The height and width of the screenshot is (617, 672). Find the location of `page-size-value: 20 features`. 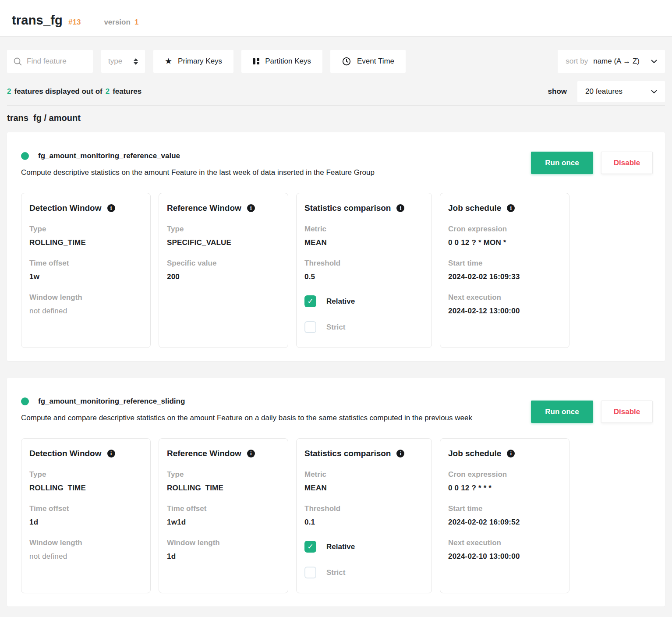

page-size-value: 20 features is located at coordinates (604, 92).